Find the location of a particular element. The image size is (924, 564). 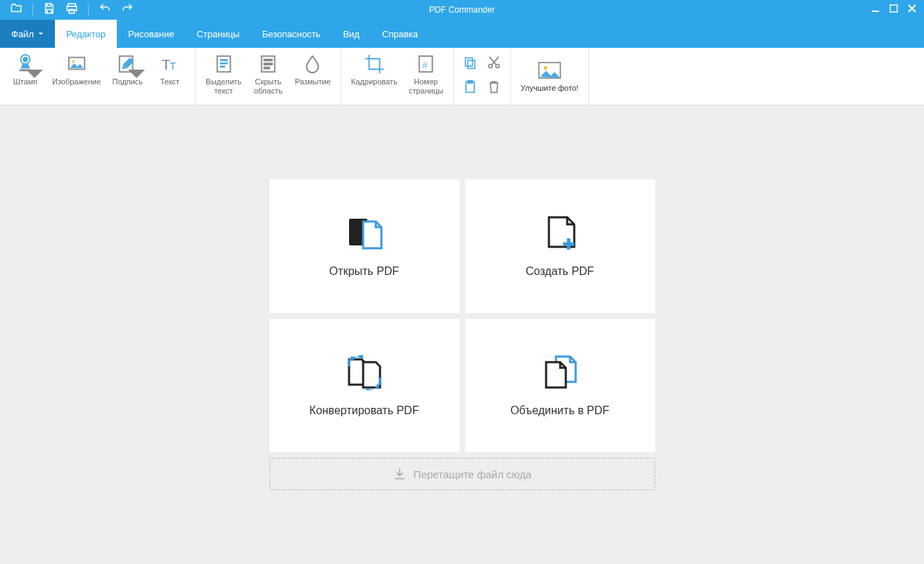

menu-tabs: Файл Редактор Рисование Страницы Безопас… is located at coordinates (462, 34).